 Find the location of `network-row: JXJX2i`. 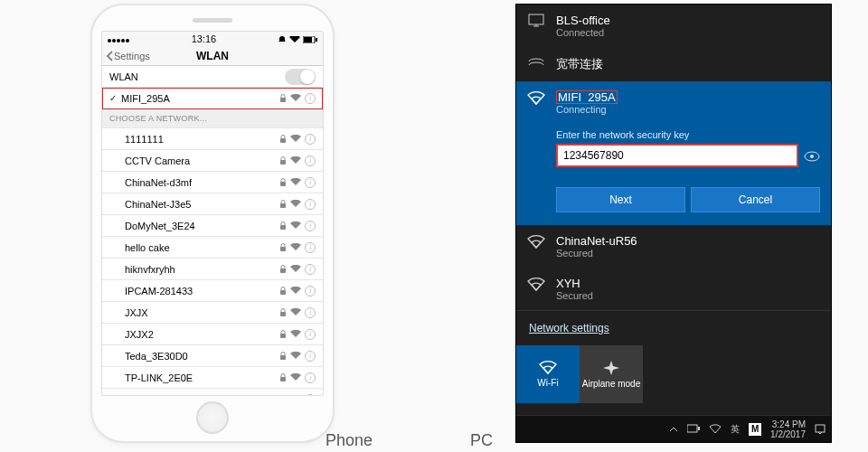

network-row: JXJX2i is located at coordinates (212, 334).